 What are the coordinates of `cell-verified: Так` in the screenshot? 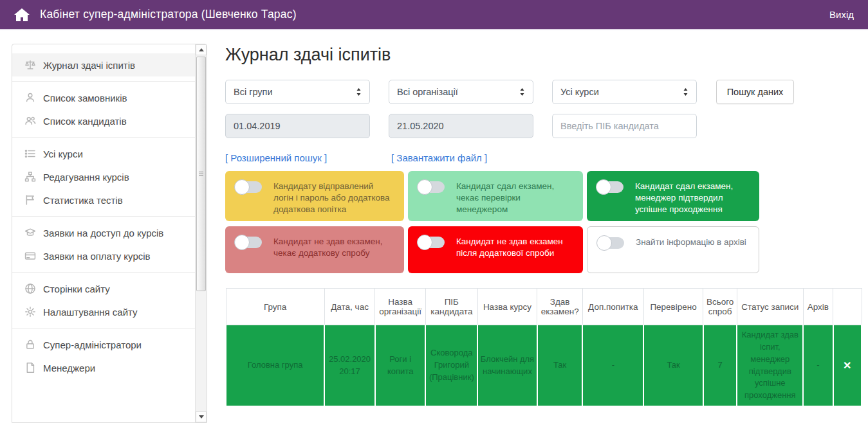 It's located at (673, 366).